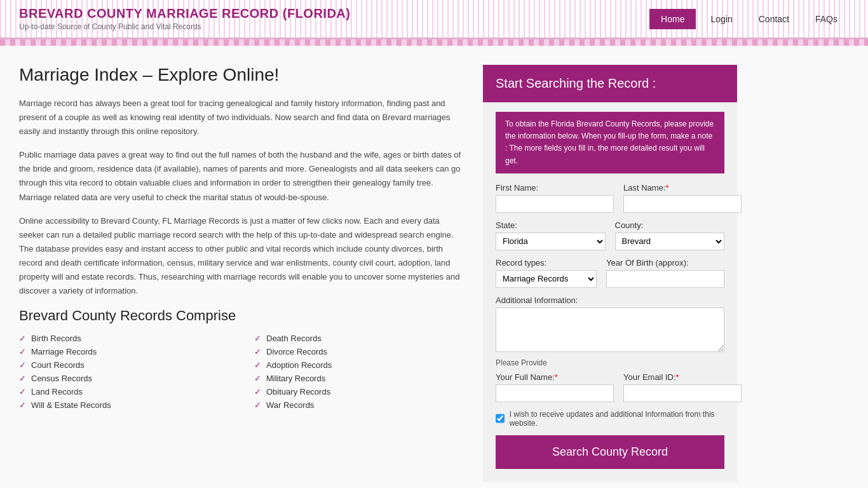 The image size is (868, 488). Describe the element at coordinates (610, 363) in the screenshot. I see `please-provide-text: Please Provide` at that location.